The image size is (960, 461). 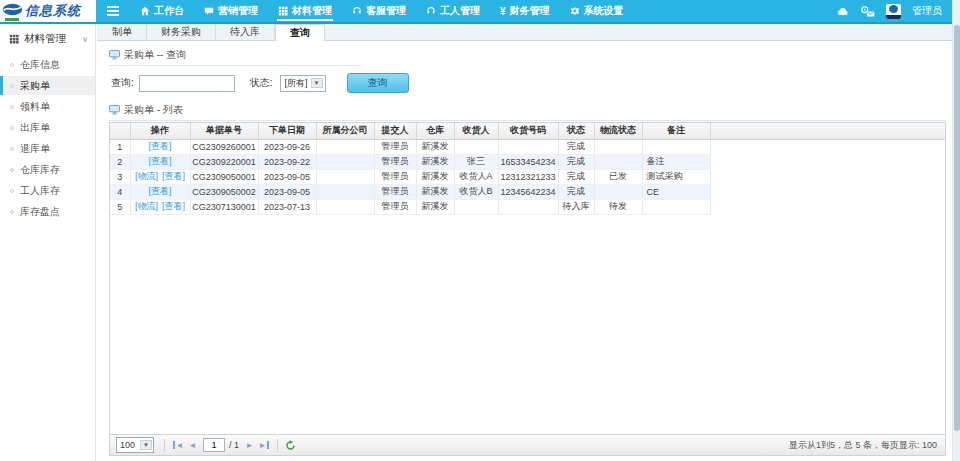 What do you see at coordinates (160, 131) in the screenshot?
I see `column-header: 操作` at bounding box center [160, 131].